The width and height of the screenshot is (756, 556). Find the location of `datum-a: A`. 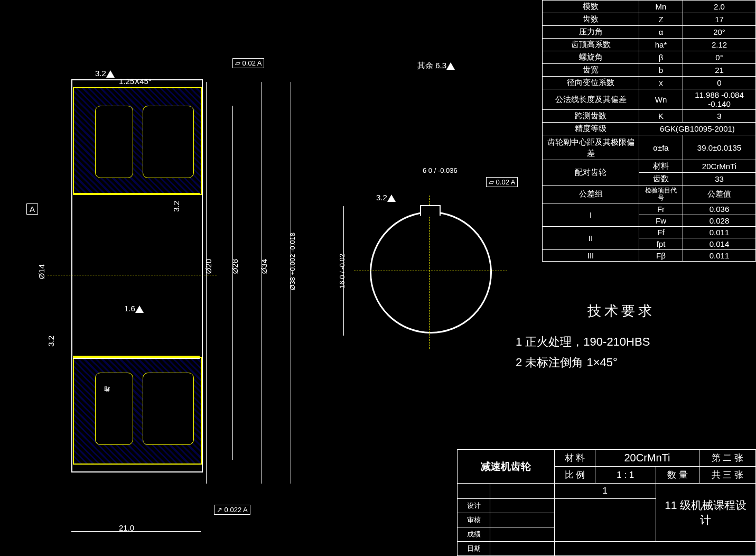

datum-a: A is located at coordinates (32, 209).